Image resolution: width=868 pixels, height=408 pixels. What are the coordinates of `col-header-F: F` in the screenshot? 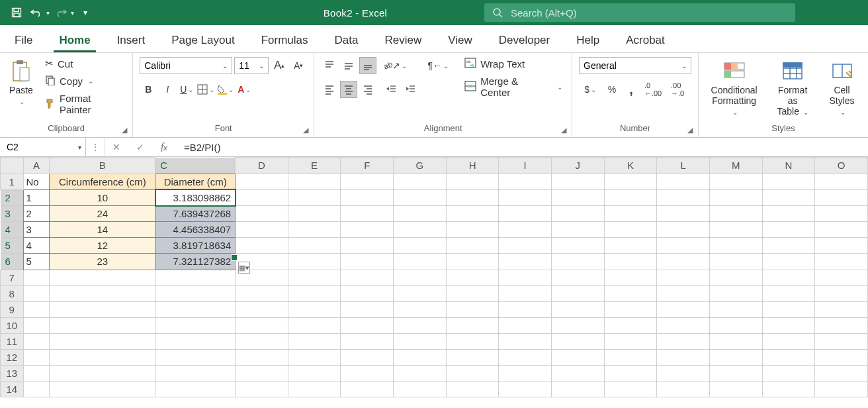 It's located at (367, 166).